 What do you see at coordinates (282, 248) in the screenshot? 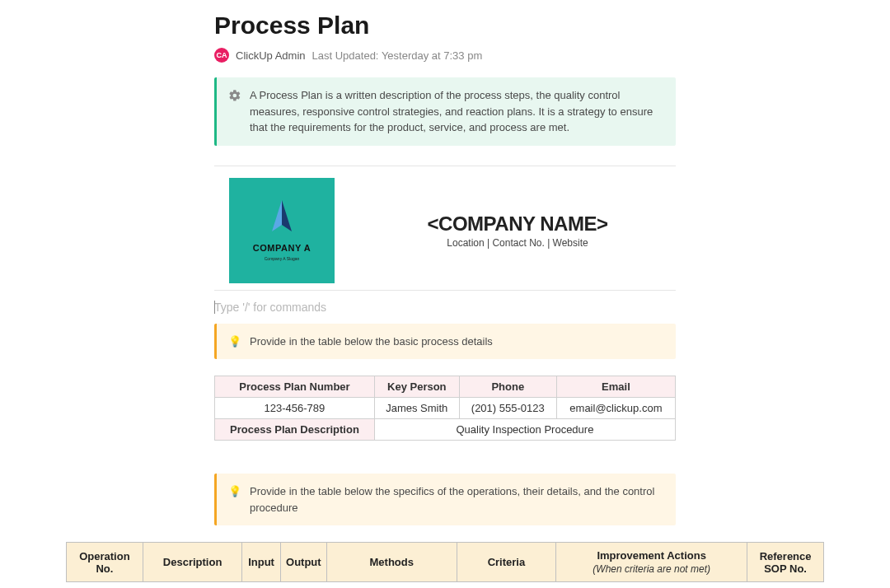
I see `logo-company-name: COMPANY A` at bounding box center [282, 248].